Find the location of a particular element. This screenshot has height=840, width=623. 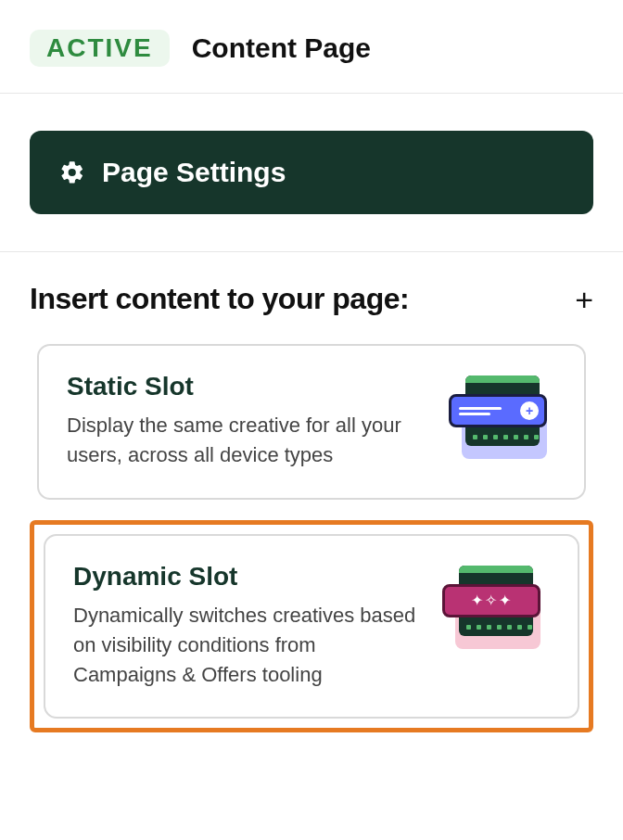

gear-icon is located at coordinates (72, 172).